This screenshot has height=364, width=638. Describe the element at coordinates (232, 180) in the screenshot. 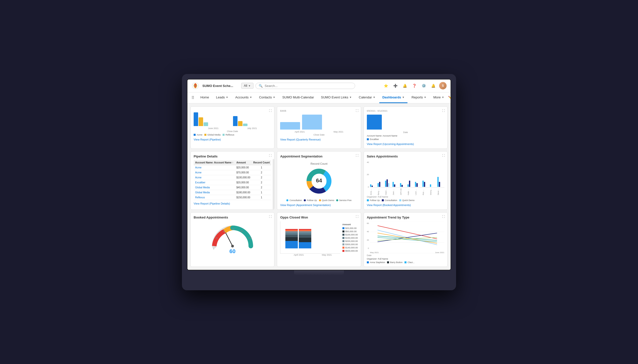

I see `pipeline-details-scroll: Account Name: Account Name ↑ Amount Reco…` at that location.